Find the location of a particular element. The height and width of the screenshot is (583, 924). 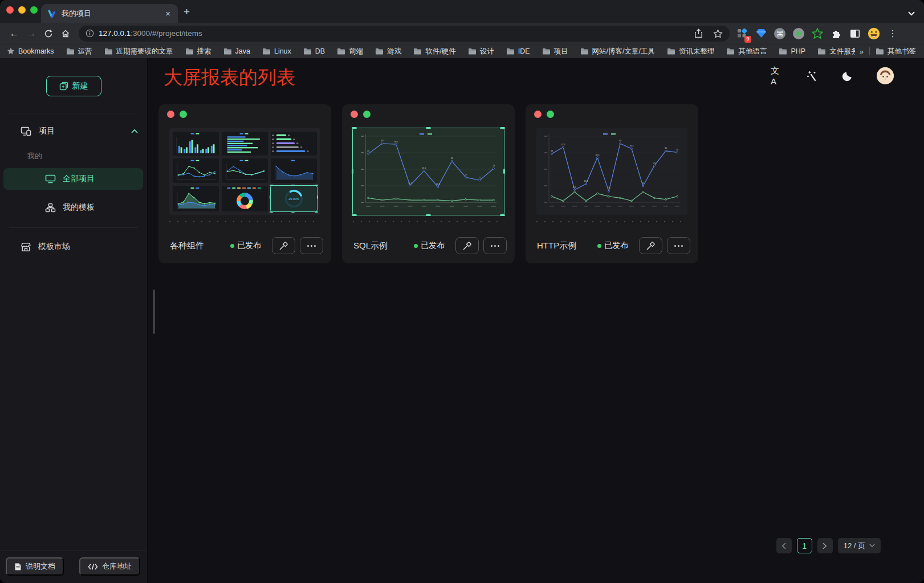

project-card-http: 3337.58.512.530.57.54036.511253534 HTTP示… is located at coordinates (612, 184).